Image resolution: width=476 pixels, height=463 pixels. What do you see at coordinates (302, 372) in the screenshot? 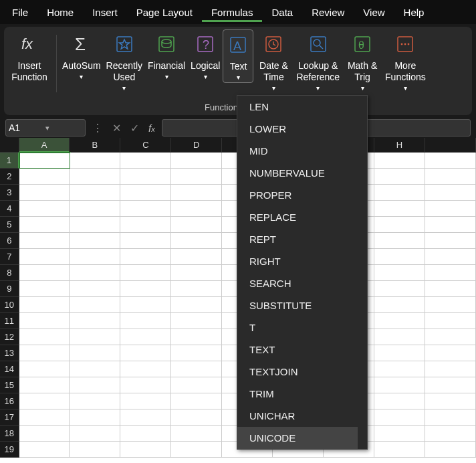
I see `dropdown-item-textjoin: TEXTJOIN` at bounding box center [302, 372].